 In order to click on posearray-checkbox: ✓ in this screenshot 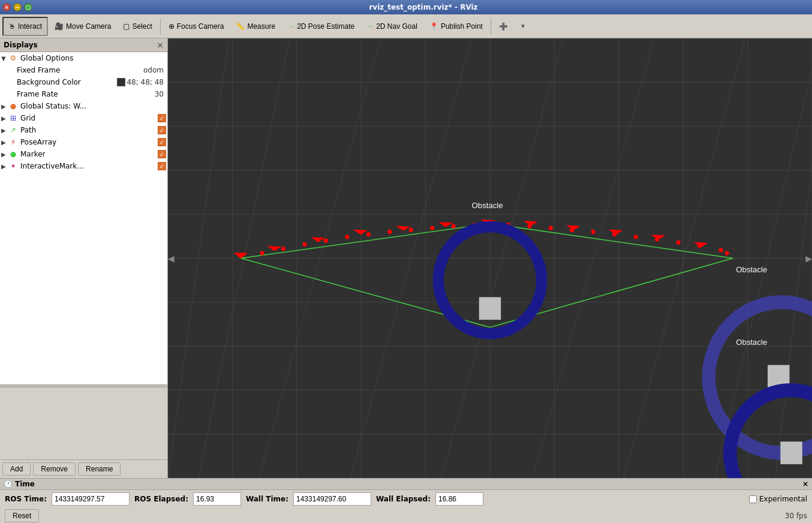, I will do `click(162, 142)`.